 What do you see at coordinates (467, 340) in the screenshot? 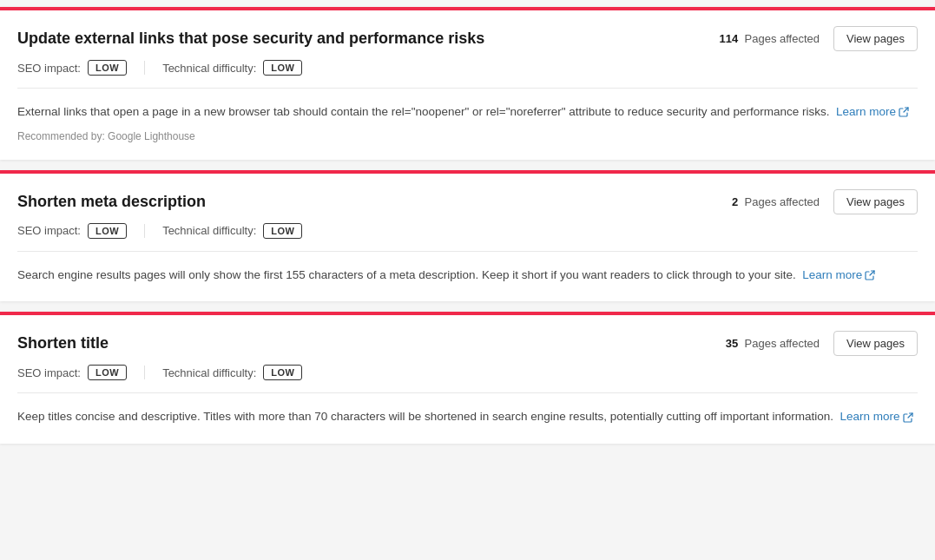
I see `card-header: Shorten title 35 Pages affected View pag…` at bounding box center [467, 340].